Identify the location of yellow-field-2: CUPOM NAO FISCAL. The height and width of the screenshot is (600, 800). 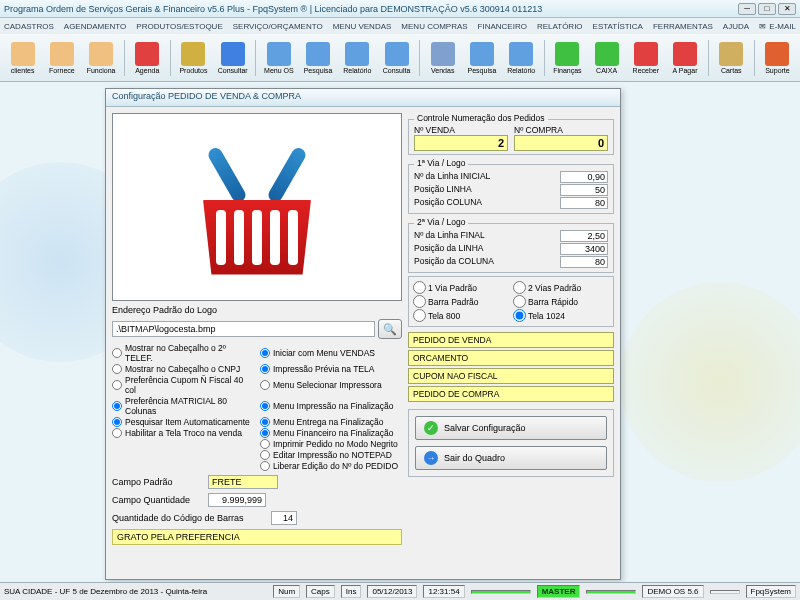
(511, 376).